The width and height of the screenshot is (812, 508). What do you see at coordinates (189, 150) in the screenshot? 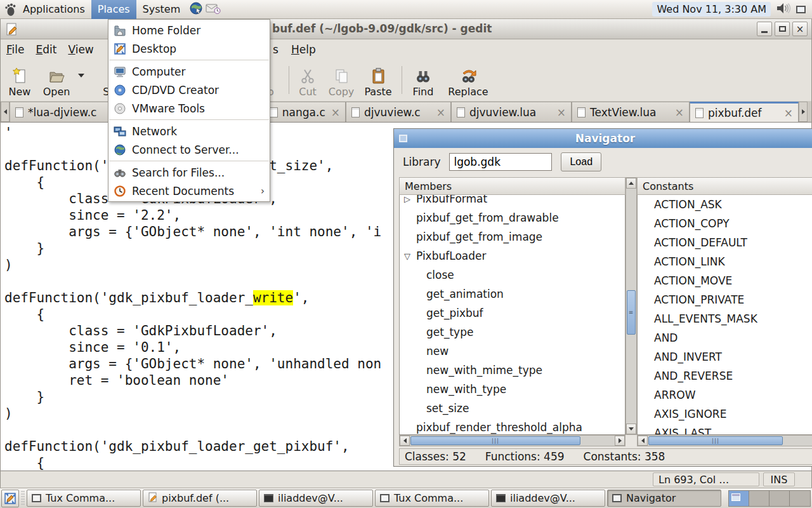
I see `menu-item-connect-to-server: Connect to Server...` at bounding box center [189, 150].